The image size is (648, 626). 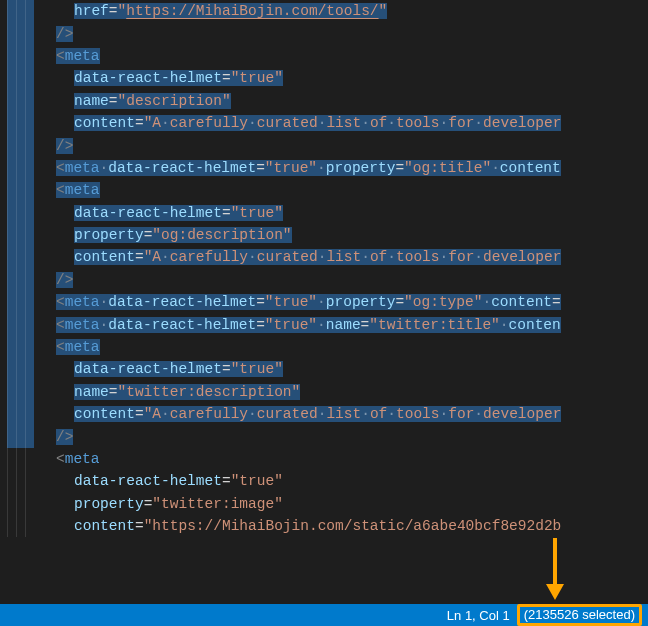 What do you see at coordinates (298, 526) in the screenshot?
I see `code-tokens: content="https://MihaiBojin.com/static/a…` at bounding box center [298, 526].